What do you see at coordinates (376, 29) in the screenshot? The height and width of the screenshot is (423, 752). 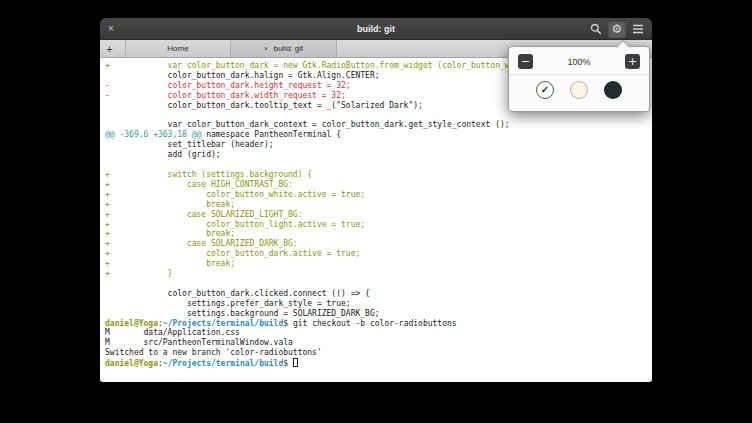 I see `window-title: build: git` at bounding box center [376, 29].